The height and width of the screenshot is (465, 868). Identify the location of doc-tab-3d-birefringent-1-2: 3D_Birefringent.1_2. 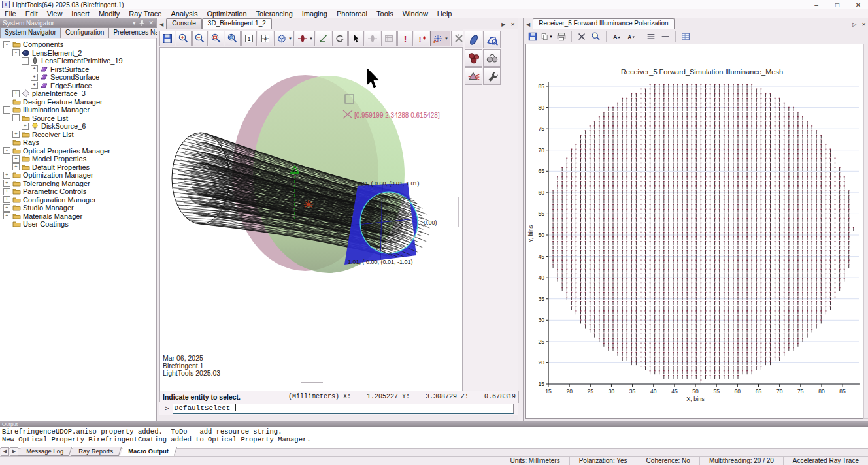
(237, 24).